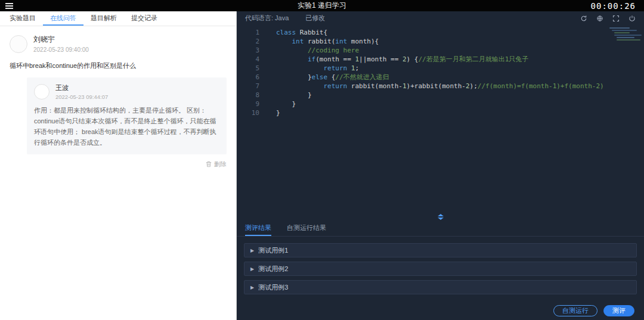 The height and width of the screenshot is (320, 644). Describe the element at coordinates (42, 92) in the screenshot. I see `reply-avatar` at that location.